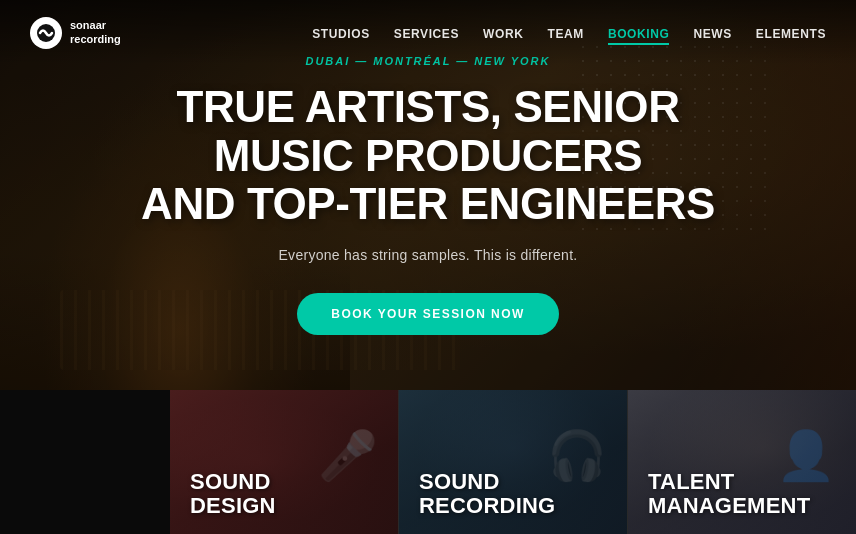 The height and width of the screenshot is (534, 856). Describe the element at coordinates (76, 33) in the screenshot. I see `logo: sonaar recording` at that location.